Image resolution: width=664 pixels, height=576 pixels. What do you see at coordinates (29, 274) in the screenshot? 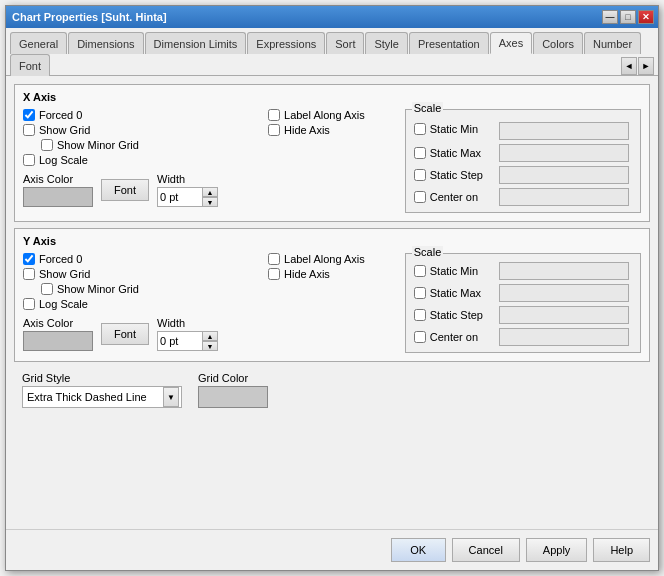
I see `y-show-grid-checkbox` at bounding box center [29, 274].